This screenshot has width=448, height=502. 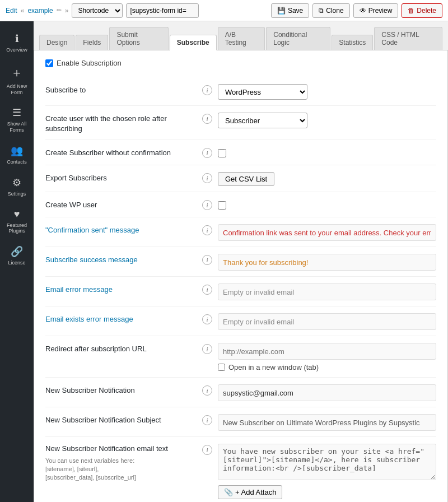 What do you see at coordinates (376, 11) in the screenshot?
I see `preview-button: 👁 Preview` at bounding box center [376, 11].